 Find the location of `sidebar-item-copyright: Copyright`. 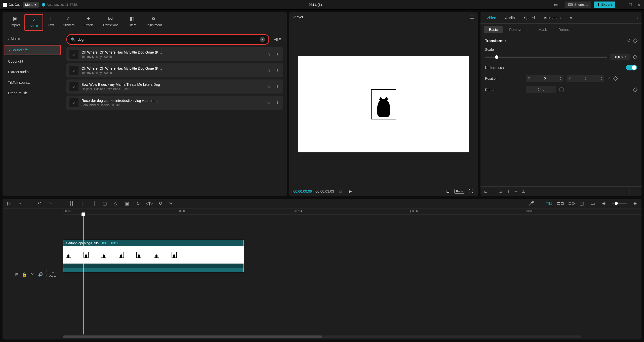

sidebar-item-copyright: Copyright is located at coordinates (33, 61).